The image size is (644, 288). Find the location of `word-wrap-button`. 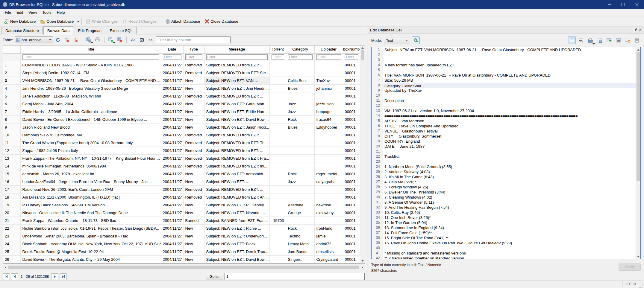

word-wrap-button is located at coordinates (581, 40).